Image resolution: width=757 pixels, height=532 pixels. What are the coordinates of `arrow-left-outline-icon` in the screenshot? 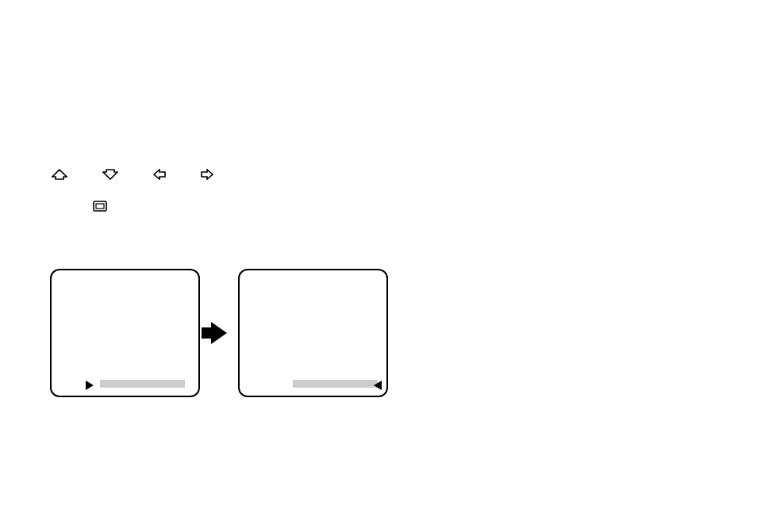 It's located at (159, 174).